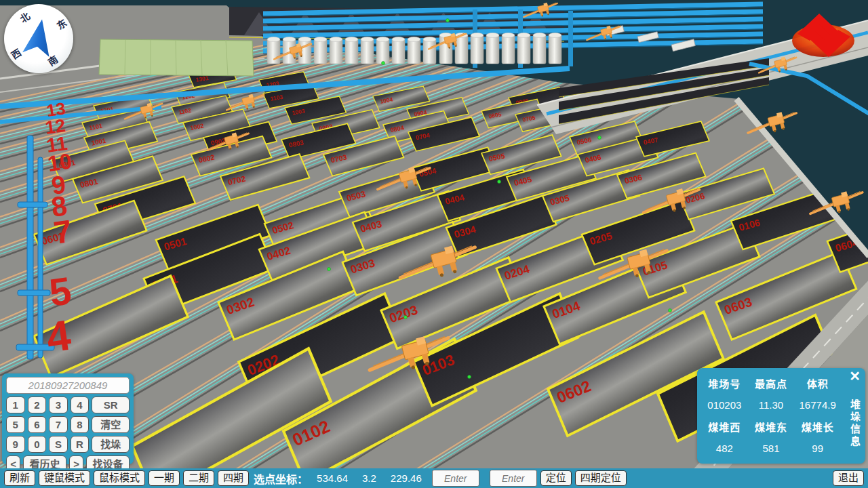  Describe the element at coordinates (571, 39) in the screenshot. I see `conveyor-tower` at that location.